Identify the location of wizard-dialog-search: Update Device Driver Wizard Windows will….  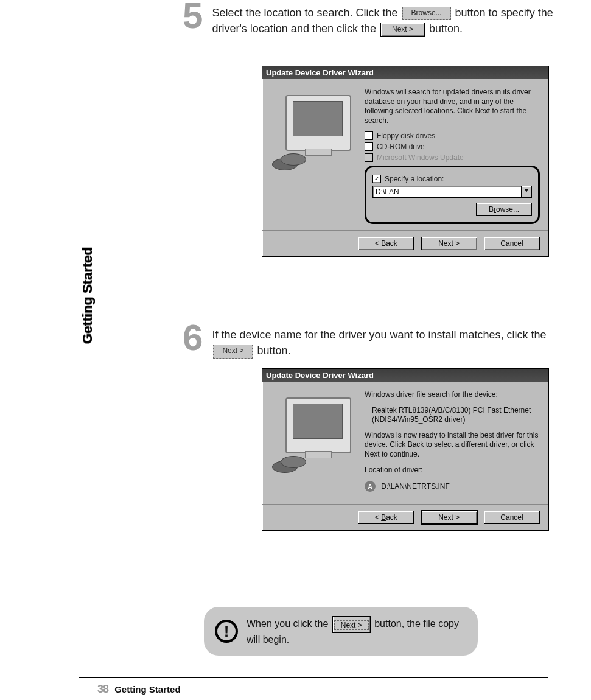
(405, 161).